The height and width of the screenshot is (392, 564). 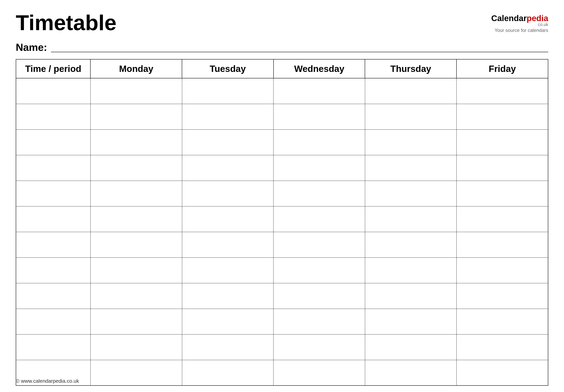 What do you see at coordinates (31, 47) in the screenshot?
I see `name-label: Name:` at bounding box center [31, 47].